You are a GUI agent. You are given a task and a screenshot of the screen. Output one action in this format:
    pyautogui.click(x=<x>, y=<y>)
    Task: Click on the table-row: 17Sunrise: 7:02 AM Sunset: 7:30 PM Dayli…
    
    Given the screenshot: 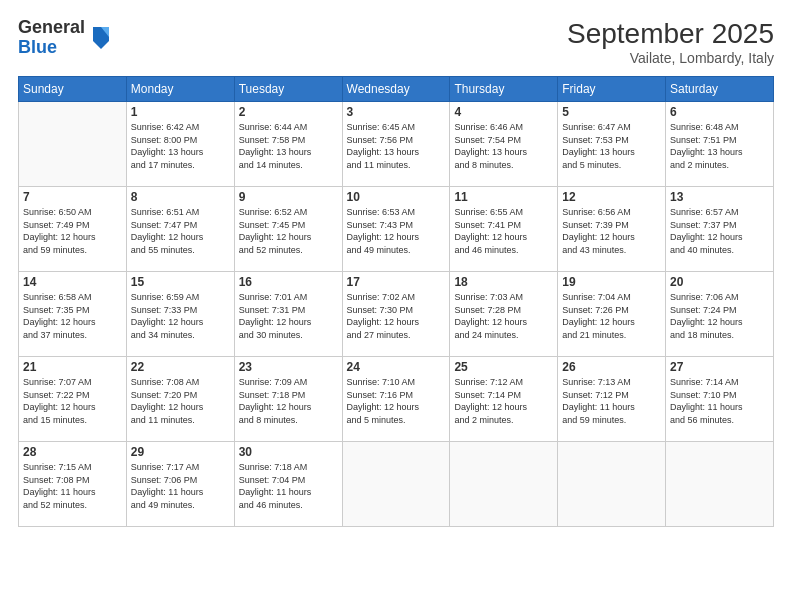 What is the action you would take?
    pyautogui.click(x=396, y=314)
    